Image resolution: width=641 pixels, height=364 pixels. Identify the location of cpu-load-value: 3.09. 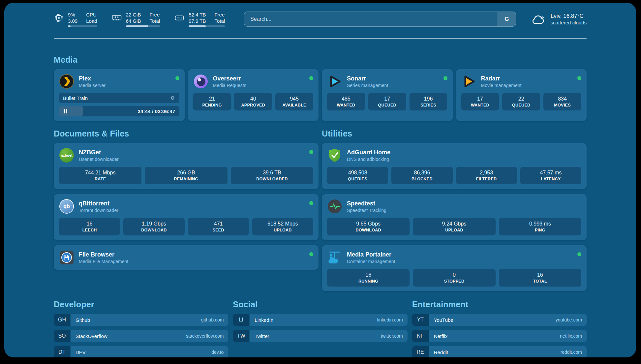
(73, 21).